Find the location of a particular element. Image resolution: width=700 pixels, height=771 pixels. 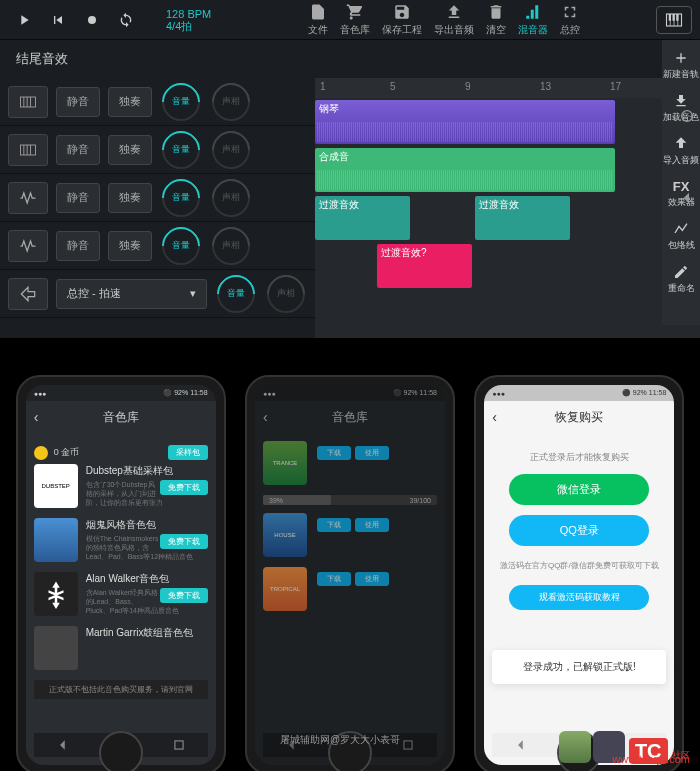

store-item: TROPICAL下载使用 is located at coordinates (350, 589).